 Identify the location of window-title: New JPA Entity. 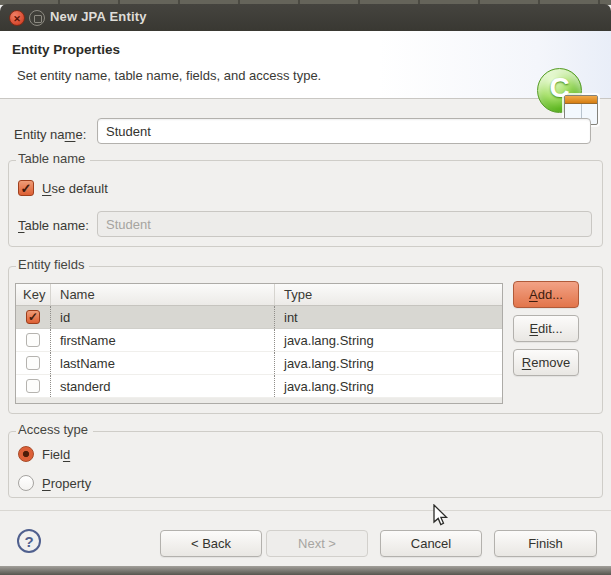
(98, 16).